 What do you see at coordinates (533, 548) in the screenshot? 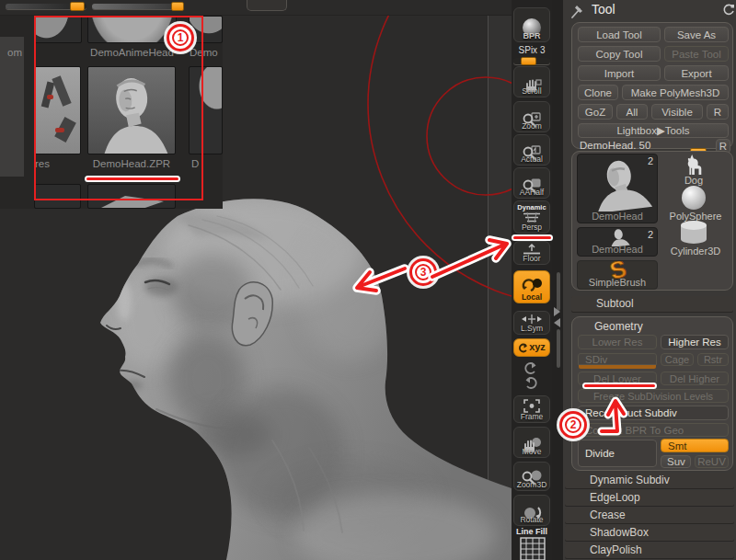
I see `linefill-grid-icon` at bounding box center [533, 548].